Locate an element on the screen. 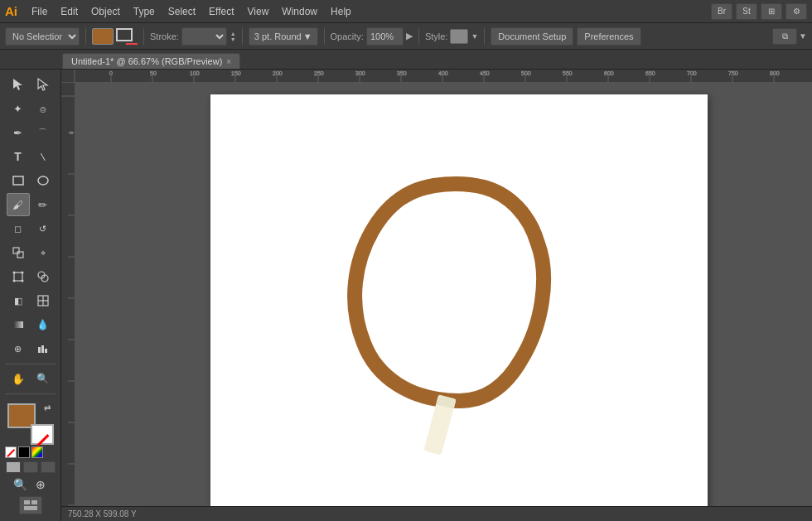 The height and width of the screenshot is (521, 812). stock-icon-btn: St is located at coordinates (747, 12).